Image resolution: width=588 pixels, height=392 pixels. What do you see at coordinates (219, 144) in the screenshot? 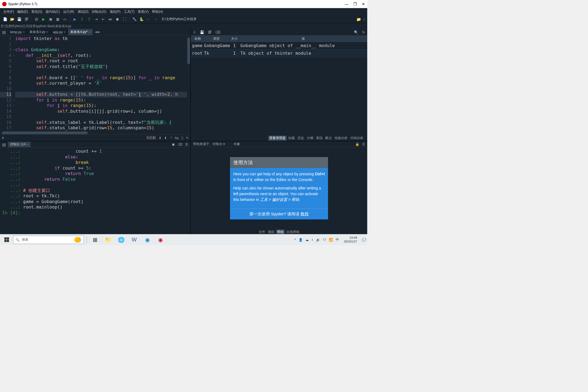
I see `help-source-combo: 控制台 ▾` at bounding box center [219, 144].